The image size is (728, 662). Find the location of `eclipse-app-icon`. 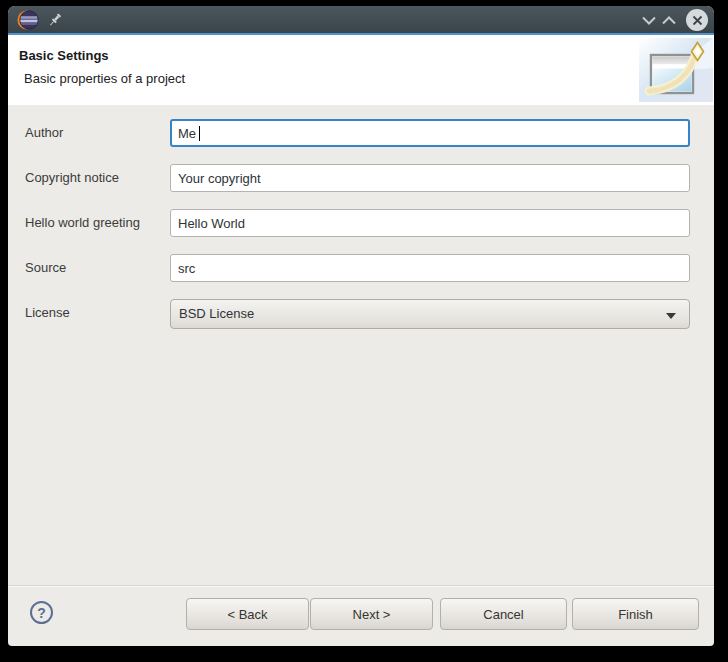

eclipse-app-icon is located at coordinates (28, 20).